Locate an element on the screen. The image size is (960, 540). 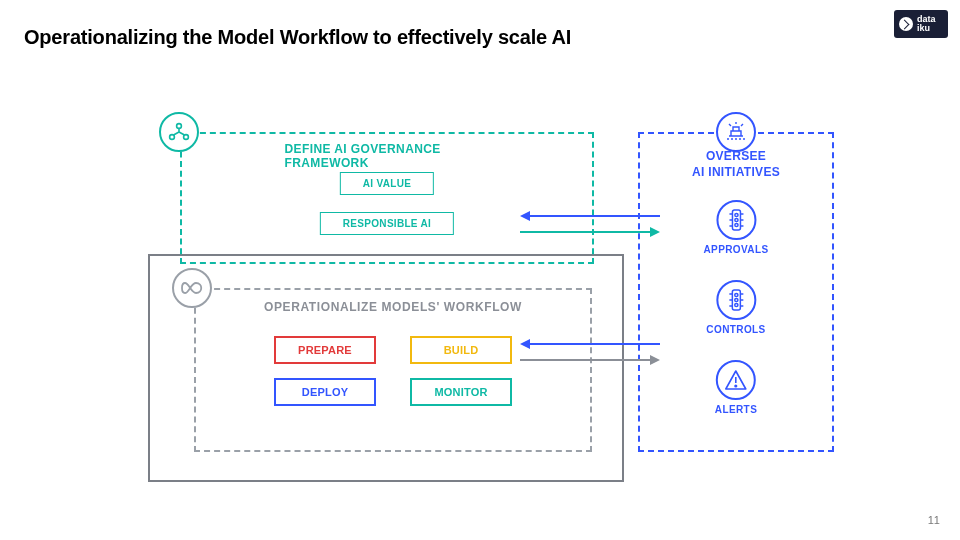
infinity-icon is located at coordinates (192, 288).